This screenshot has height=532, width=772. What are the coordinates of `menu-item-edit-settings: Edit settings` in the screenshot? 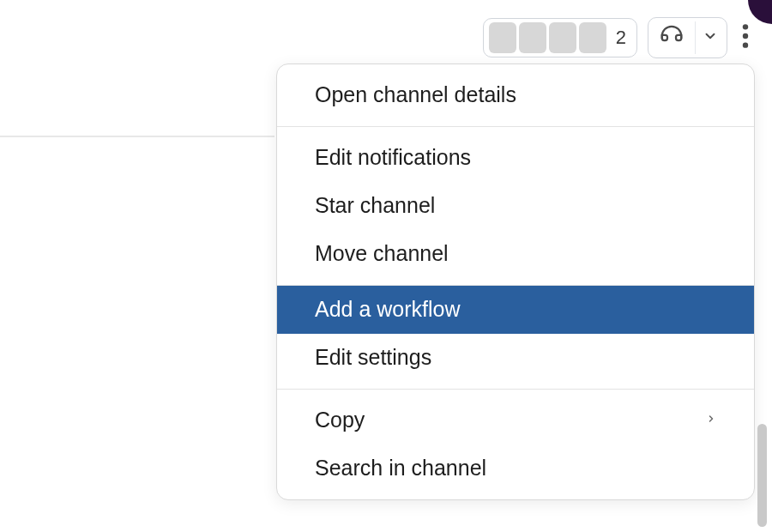 It's located at (516, 358).